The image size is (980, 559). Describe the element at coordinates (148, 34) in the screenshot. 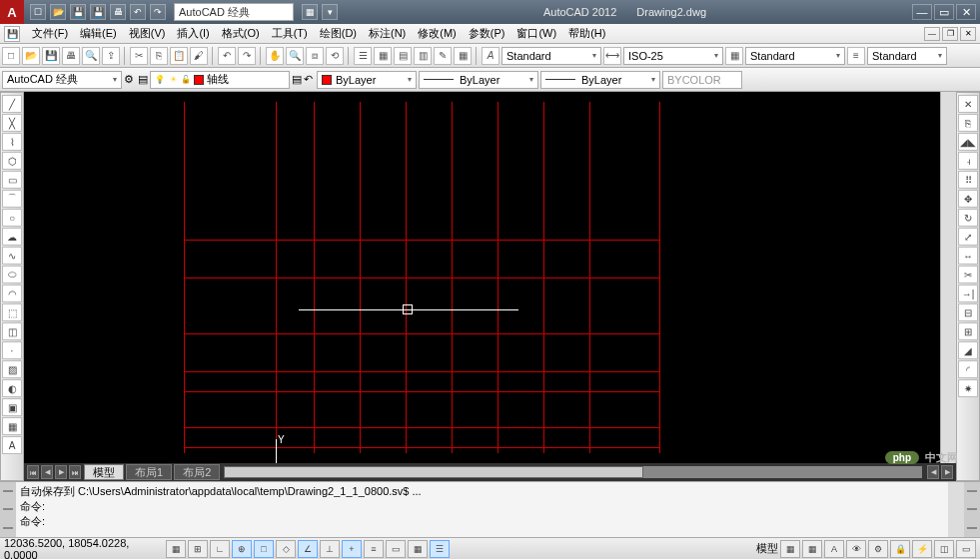

I see `menu-view: 视图(V)` at that location.